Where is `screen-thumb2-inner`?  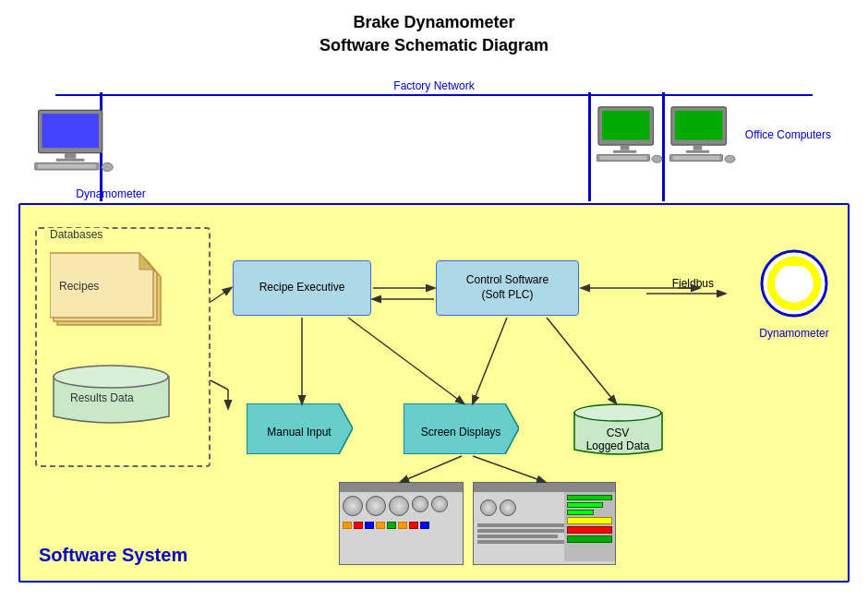 screen-thumb2-inner is located at coordinates (545, 523).